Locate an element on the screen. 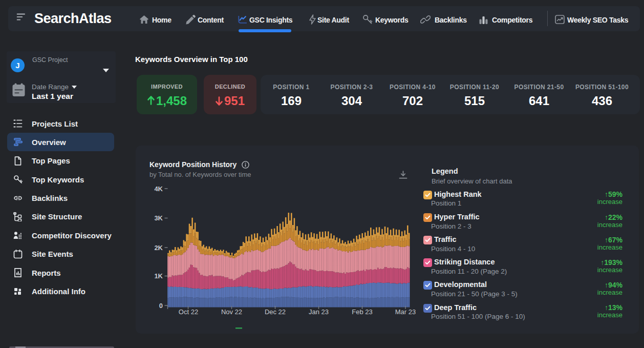  svg-text: 4K is located at coordinates (159, 189).